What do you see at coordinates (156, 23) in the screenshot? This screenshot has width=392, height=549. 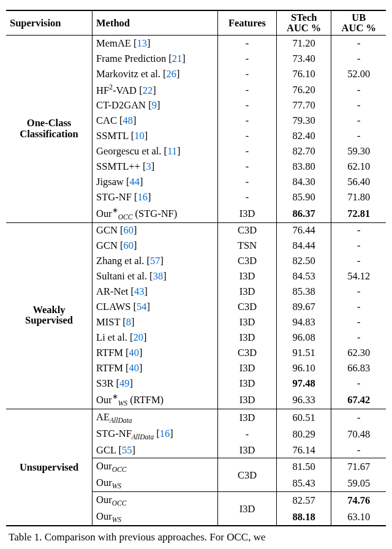 I see `col-method: Method` at bounding box center [156, 23].